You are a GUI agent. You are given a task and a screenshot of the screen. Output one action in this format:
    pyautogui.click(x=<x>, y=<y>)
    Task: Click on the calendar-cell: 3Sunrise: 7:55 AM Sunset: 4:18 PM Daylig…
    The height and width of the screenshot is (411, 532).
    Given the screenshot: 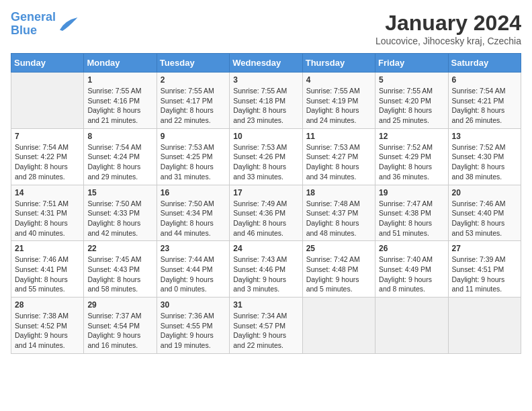 What is the action you would take?
    pyautogui.click(x=266, y=101)
    